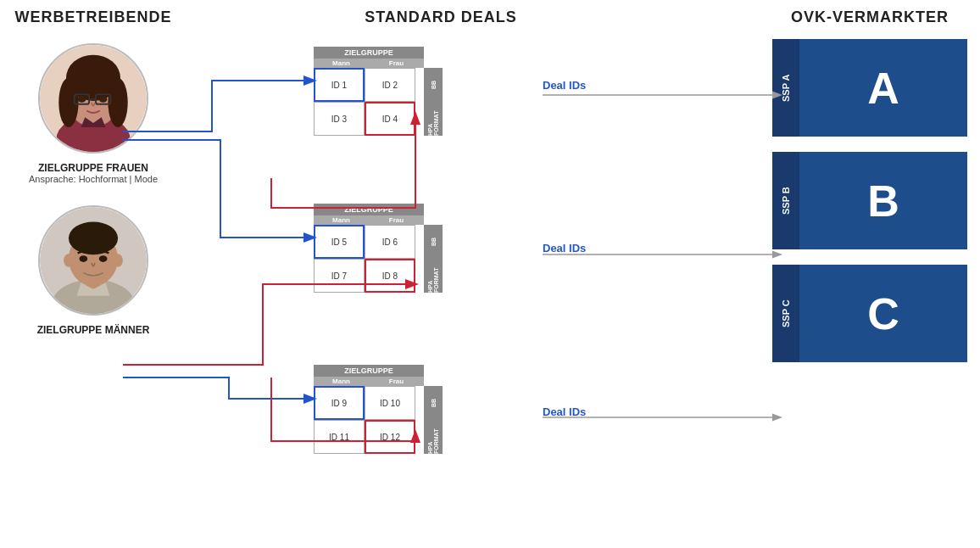 This screenshot has width=980, height=548. Describe the element at coordinates (433, 276) in the screenshot. I see `label-hpa-2: HPA FORMAT` at that location.